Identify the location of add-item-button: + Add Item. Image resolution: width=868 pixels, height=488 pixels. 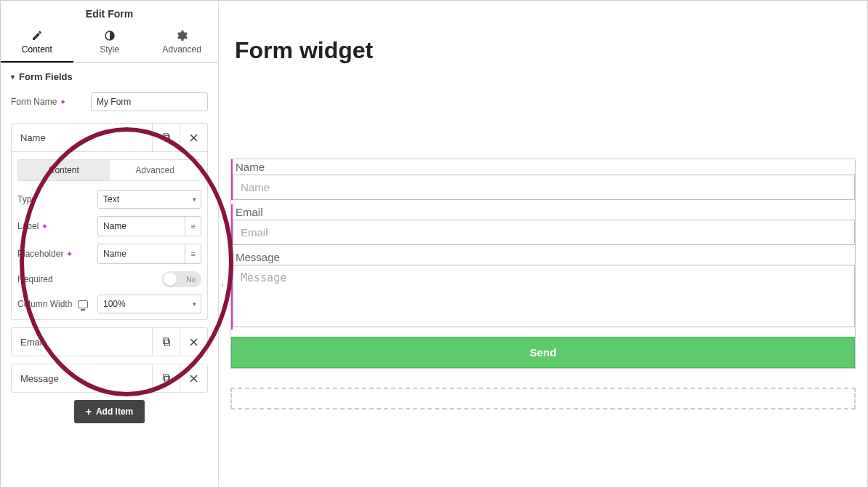
(110, 412).